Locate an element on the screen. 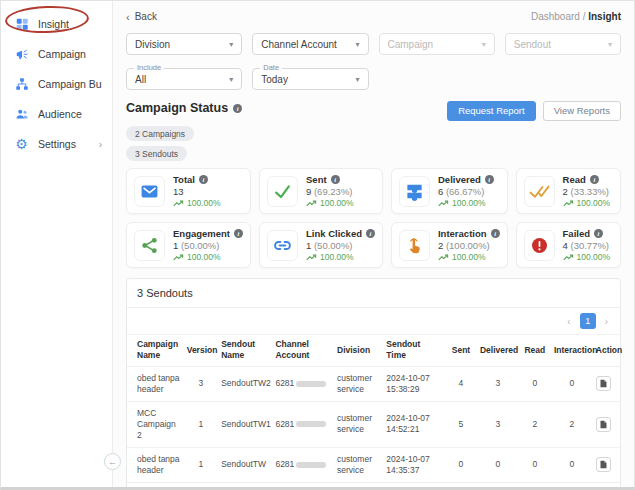  cell-read: 2 is located at coordinates (535, 424).